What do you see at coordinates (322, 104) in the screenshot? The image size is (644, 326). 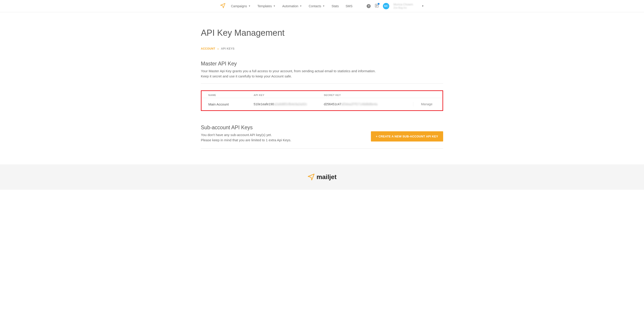 I see `table-row: Main Account 510e1eafe190a2a8d8f2cfb4e3a…` at bounding box center [322, 104].